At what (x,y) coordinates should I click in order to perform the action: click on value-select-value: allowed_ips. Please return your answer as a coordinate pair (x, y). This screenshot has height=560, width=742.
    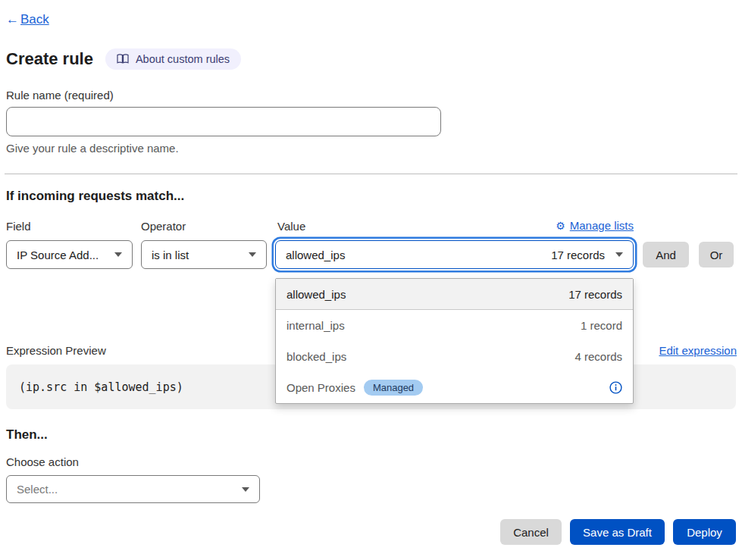
    Looking at the image, I should click on (315, 255).